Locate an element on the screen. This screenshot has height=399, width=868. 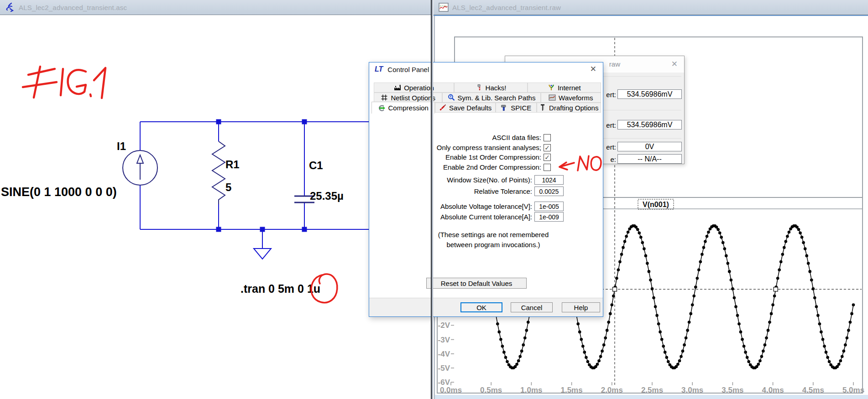
magnifier-icon: # is located at coordinates (451, 98).